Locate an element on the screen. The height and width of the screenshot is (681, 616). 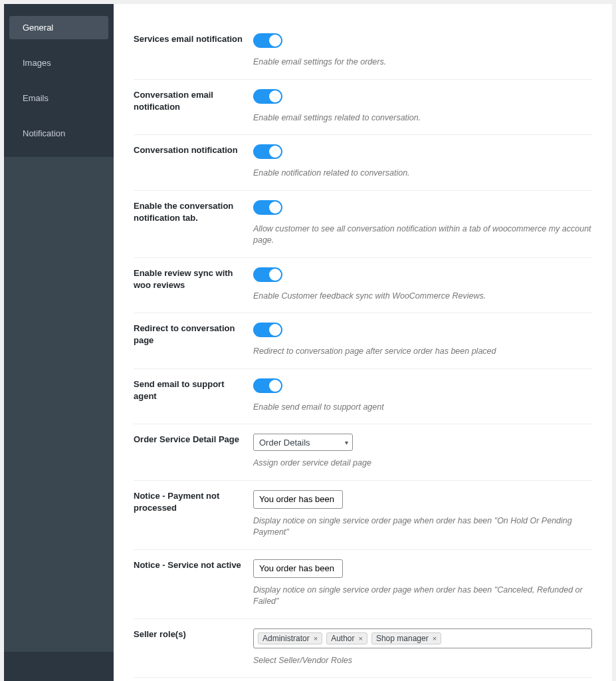
row-notice-service: Notice - Service not active Display noti… is located at coordinates (363, 585).